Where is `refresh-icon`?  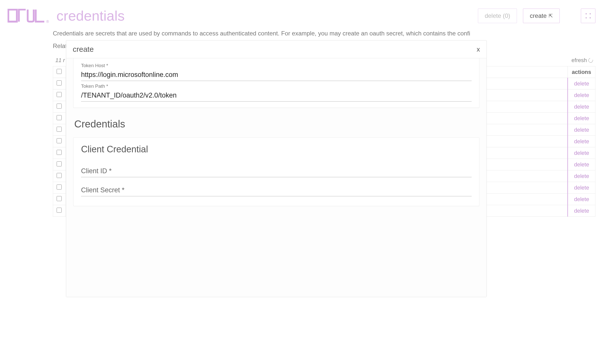 refresh-icon is located at coordinates (591, 60).